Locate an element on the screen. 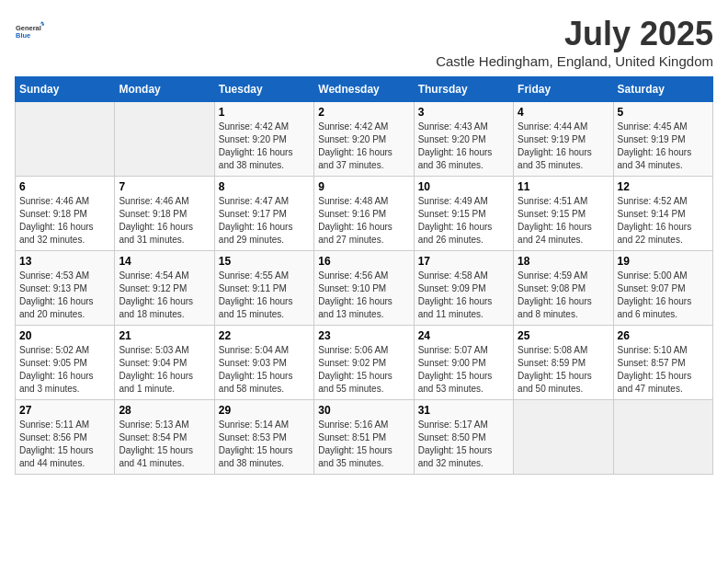 The image size is (728, 563). day-number: 6 is located at coordinates (64, 187).